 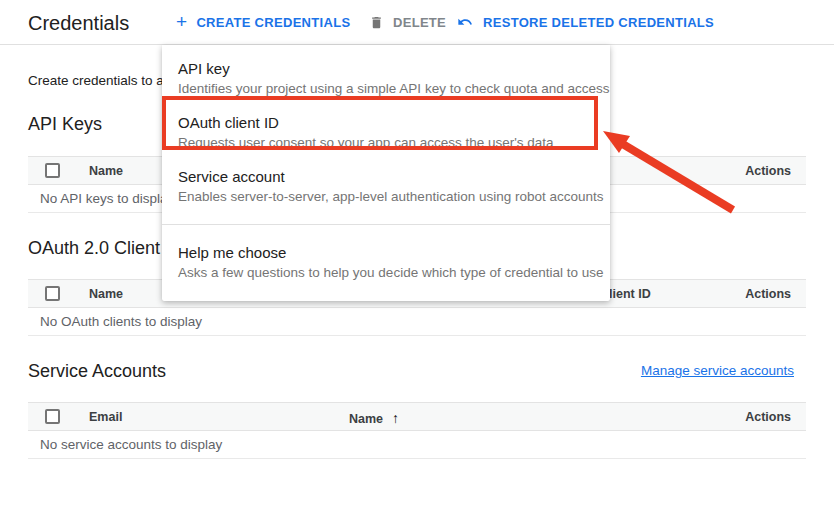 I want to click on undo-arrow-icon, so click(x=465, y=22).